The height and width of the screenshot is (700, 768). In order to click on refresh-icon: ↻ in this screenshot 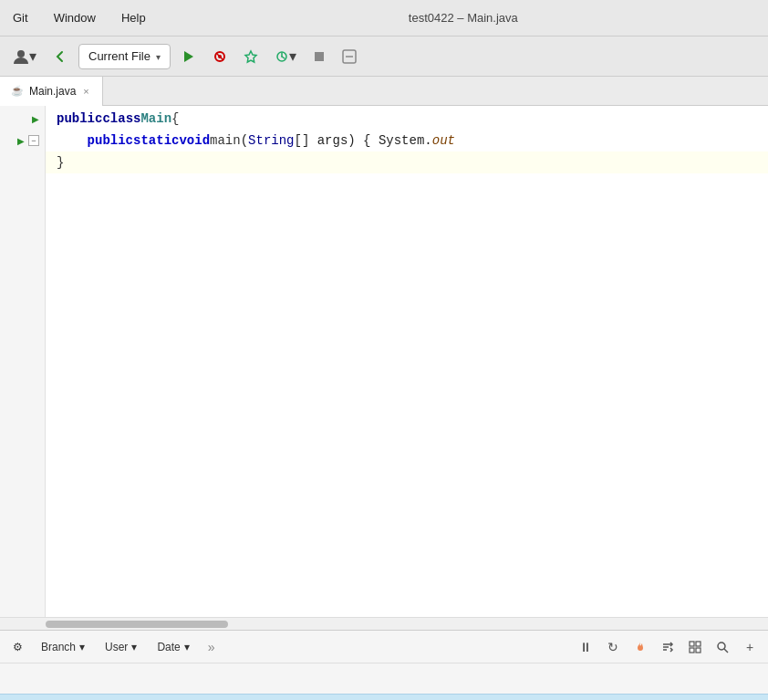, I will do `click(613, 647)`.